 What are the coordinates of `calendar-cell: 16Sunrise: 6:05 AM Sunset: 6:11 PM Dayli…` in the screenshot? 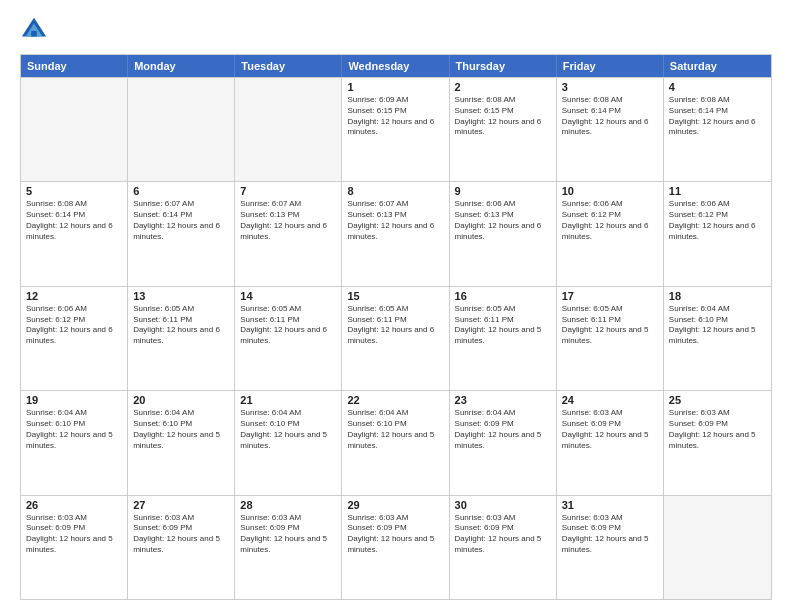 It's located at (504, 338).